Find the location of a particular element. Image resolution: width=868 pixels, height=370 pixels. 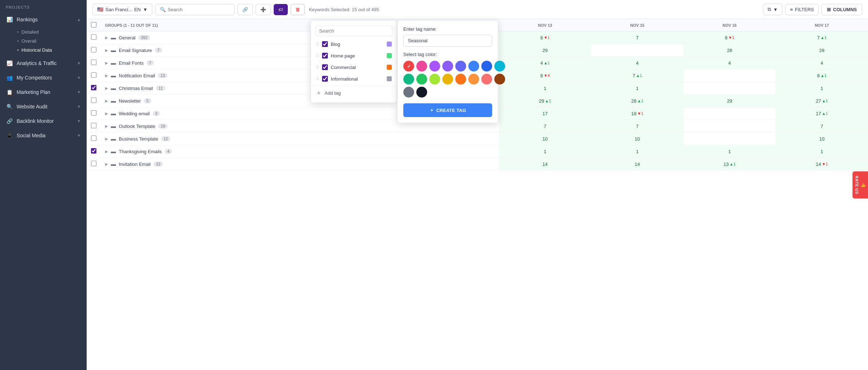

sidebar-item-backlink: 🔗 Backlink Monitor ▼ is located at coordinates (43, 121).